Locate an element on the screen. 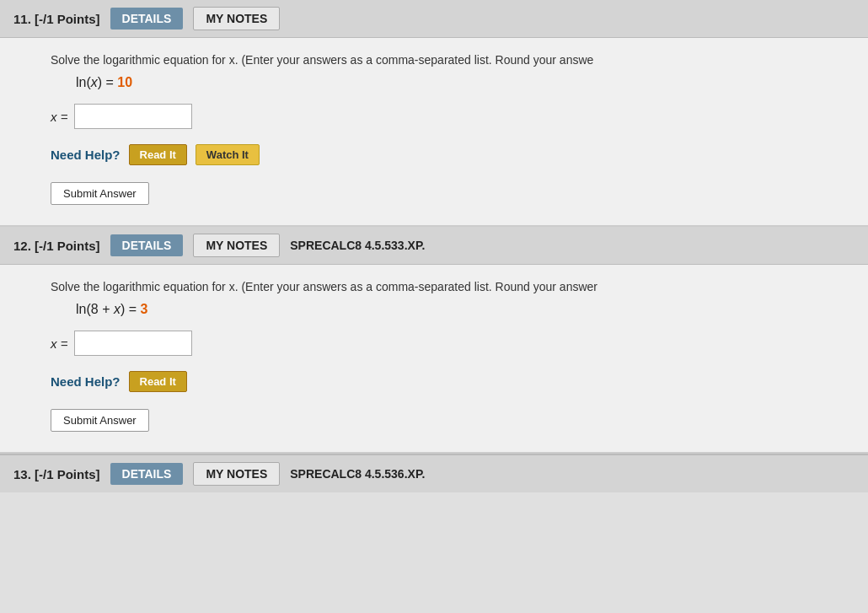 The width and height of the screenshot is (868, 613). problem-12-equation-text: ln(8 + x) = is located at coordinates (108, 309).